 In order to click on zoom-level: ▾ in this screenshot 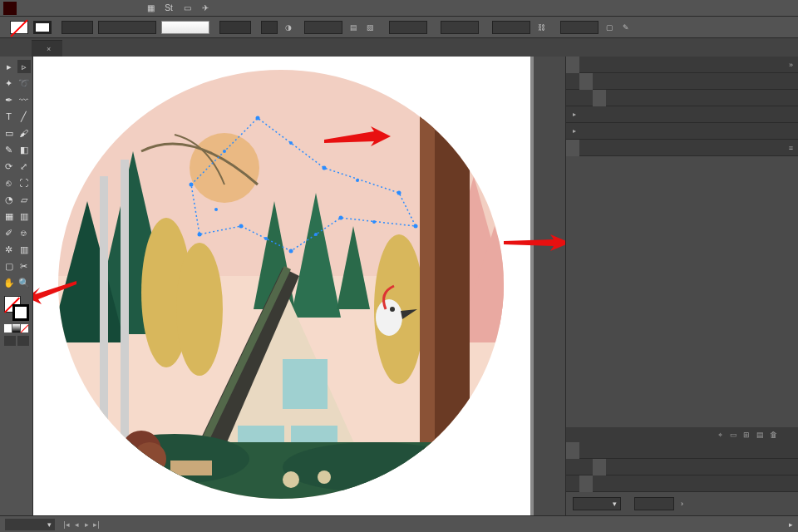, I will do `click(30, 525)`.